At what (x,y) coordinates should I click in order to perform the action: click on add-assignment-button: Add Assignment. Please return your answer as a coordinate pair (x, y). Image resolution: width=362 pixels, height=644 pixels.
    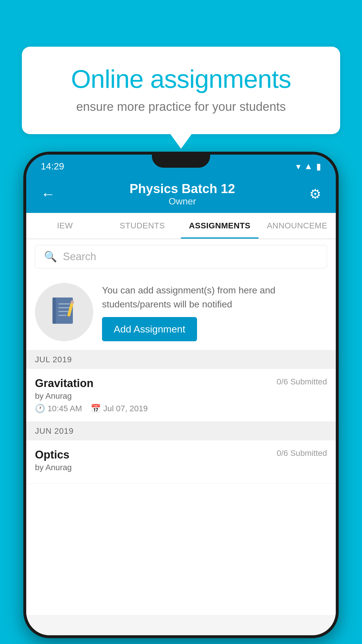
    Looking at the image, I should click on (150, 329).